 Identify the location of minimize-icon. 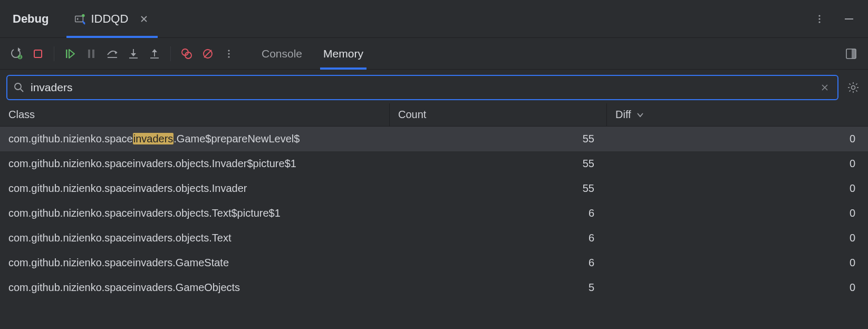
(849, 19).